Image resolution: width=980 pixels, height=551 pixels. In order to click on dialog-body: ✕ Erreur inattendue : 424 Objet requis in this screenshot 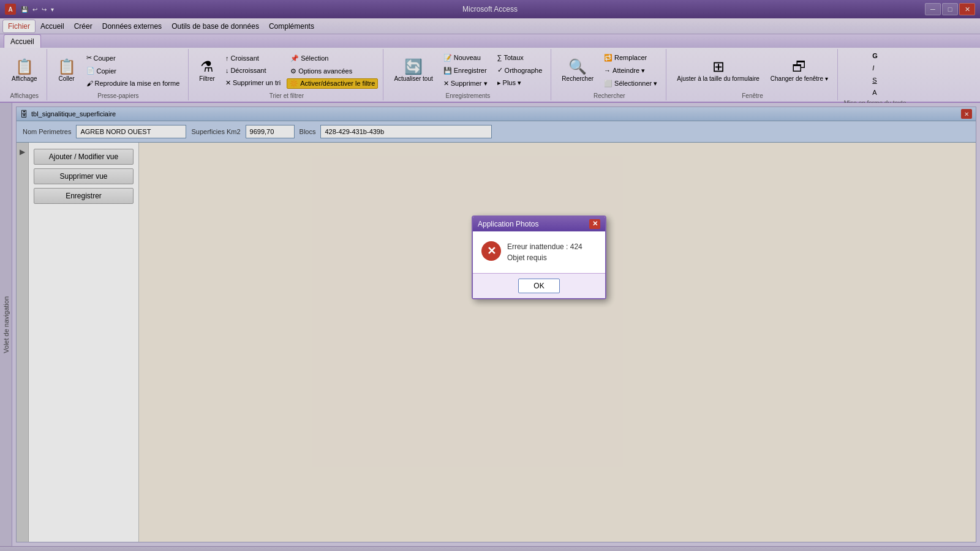, I will do `click(539, 252)`.